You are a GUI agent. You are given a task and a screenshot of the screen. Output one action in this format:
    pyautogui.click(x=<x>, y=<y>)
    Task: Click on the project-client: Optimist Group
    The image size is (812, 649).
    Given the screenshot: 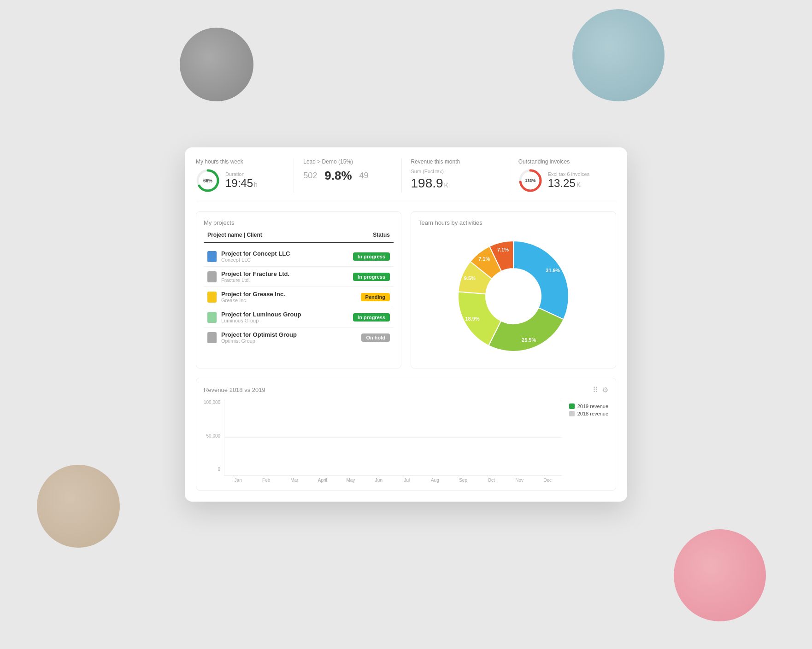 What is the action you would take?
    pyautogui.click(x=259, y=341)
    